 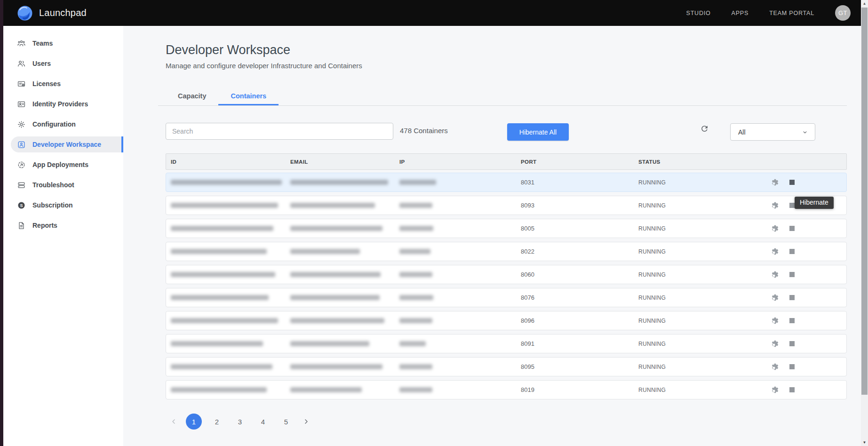 I want to click on sidebar: Teams Users Licenses Identity Providers …, so click(x=63, y=236).